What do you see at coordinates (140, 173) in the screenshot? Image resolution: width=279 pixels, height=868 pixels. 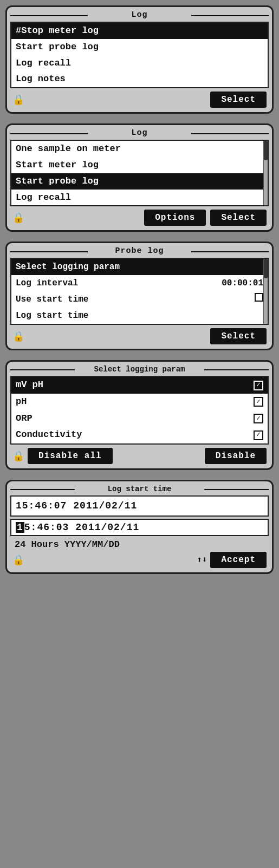 I see `screen2-menu: One sample on meter Start meter log Star…` at bounding box center [140, 173].